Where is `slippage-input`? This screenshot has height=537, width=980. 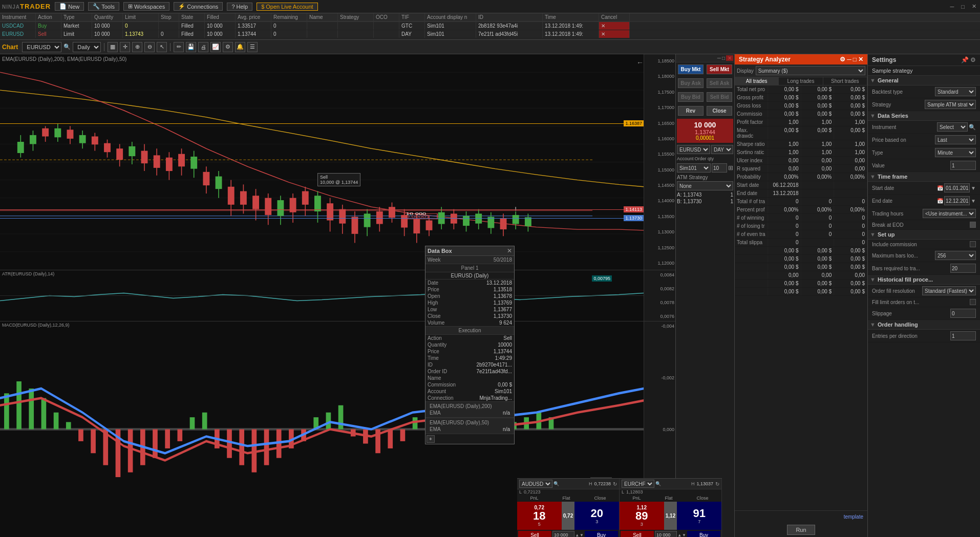
slippage-input is located at coordinates (963, 313).